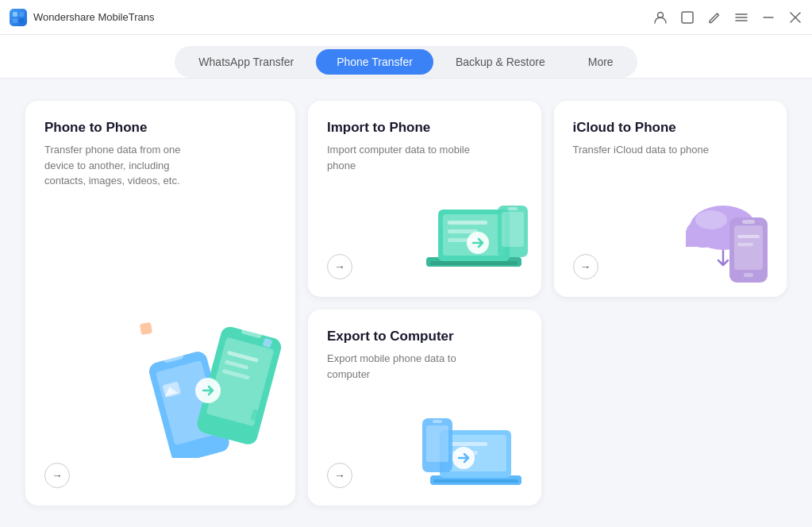 The height and width of the screenshot is (527, 812). Describe the element at coordinates (246, 62) in the screenshot. I see `tab-whatsapp: WhatsApp Transfer` at that location.